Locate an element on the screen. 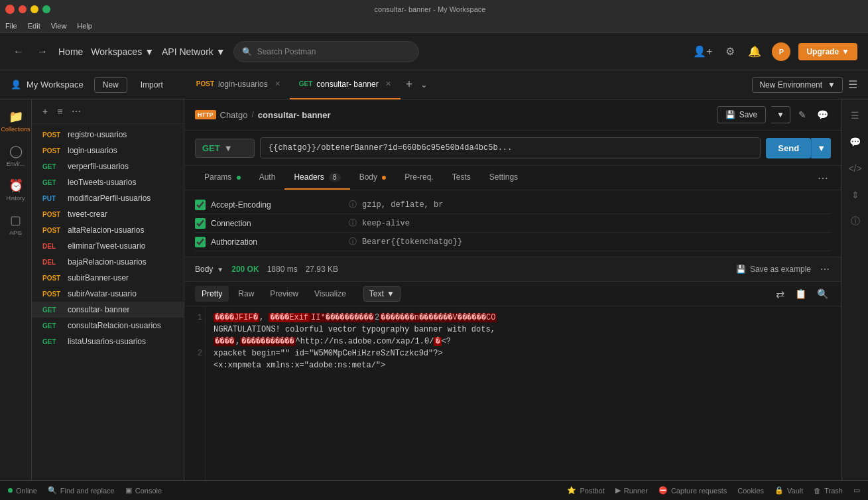  console-button: ▣ Console is located at coordinates (143, 491).